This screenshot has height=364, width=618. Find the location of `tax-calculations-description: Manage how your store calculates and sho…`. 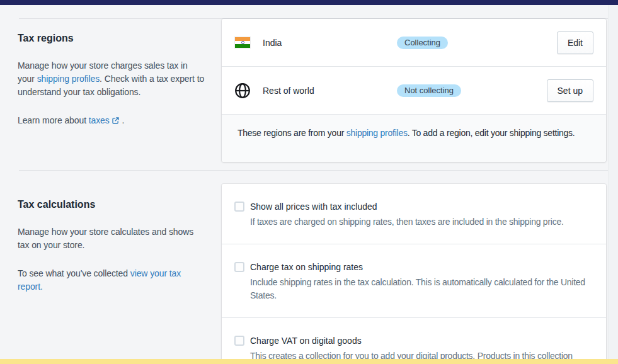

tax-calculations-description: Manage how your store calculates and sho… is located at coordinates (112, 239).